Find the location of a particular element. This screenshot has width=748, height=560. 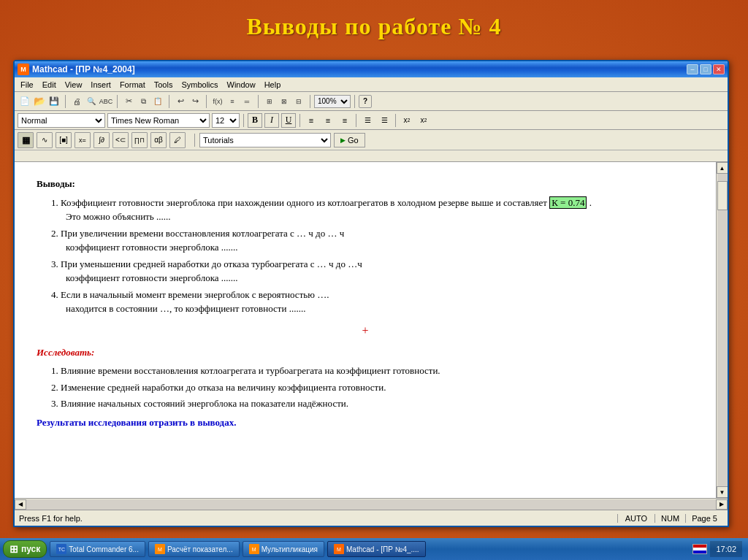

section2-header: Исследовать: is located at coordinates (365, 353).